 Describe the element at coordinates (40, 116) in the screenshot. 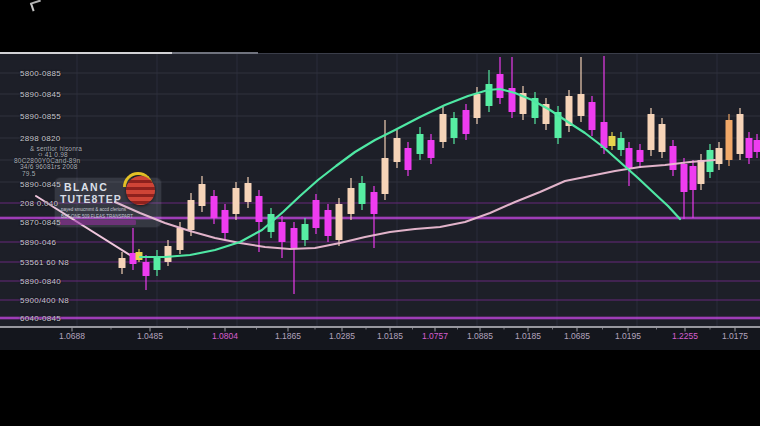

I see `price-label: 5890-0855` at that location.